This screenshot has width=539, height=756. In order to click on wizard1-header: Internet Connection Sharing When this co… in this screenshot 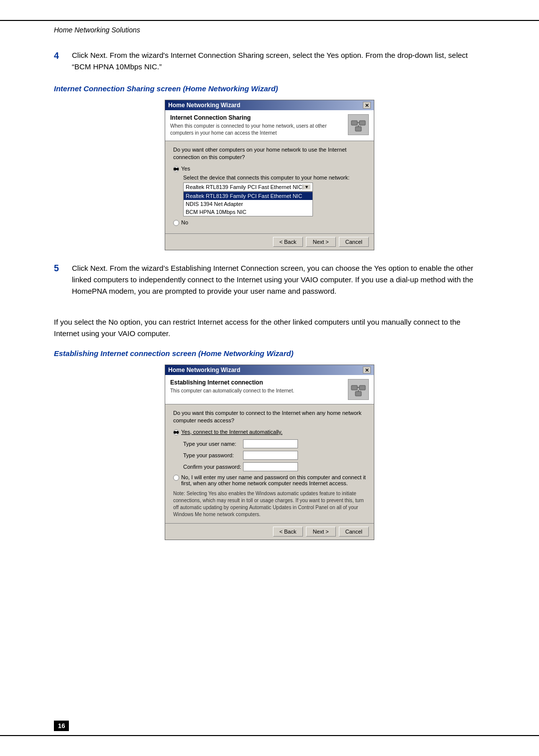, I will do `click(270, 126)`.